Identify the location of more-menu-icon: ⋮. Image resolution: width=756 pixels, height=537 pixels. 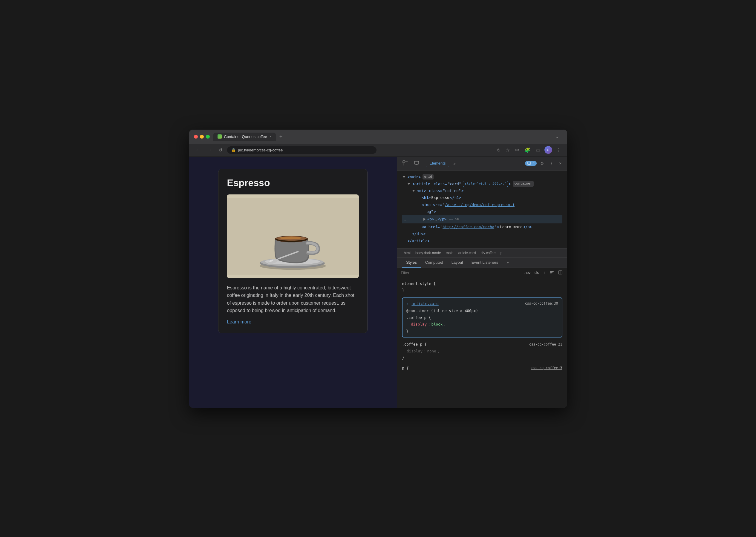
(559, 150).